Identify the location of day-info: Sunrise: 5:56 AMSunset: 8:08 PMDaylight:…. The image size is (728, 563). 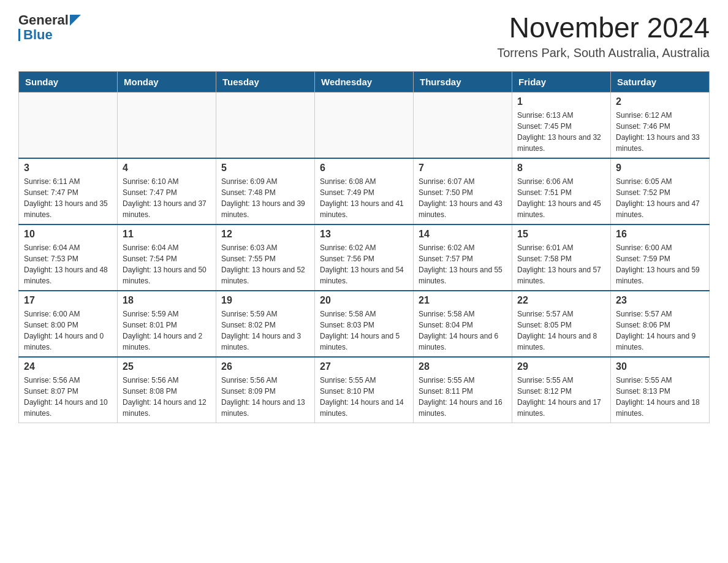
(167, 397).